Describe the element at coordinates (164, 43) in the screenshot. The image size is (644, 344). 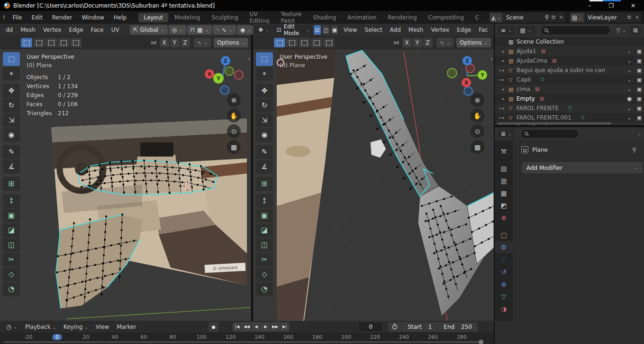
I see `mirror-axis-button: X` at that location.